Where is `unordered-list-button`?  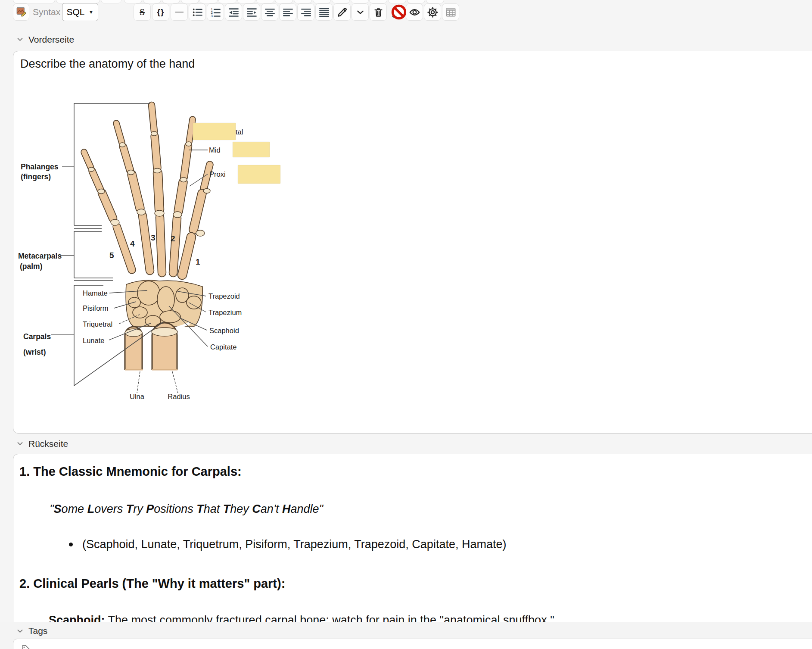
unordered-list-button is located at coordinates (197, 12).